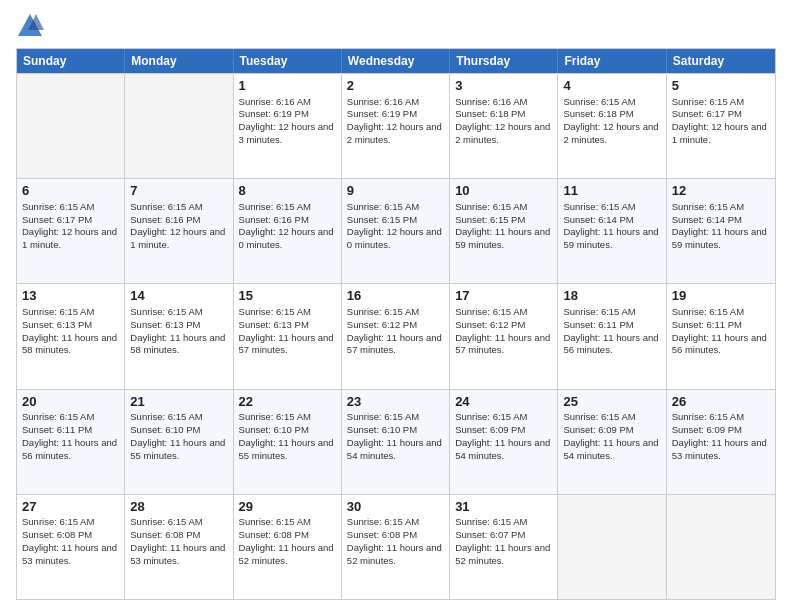  Describe the element at coordinates (178, 191) in the screenshot. I see `day-number: 7` at that location.